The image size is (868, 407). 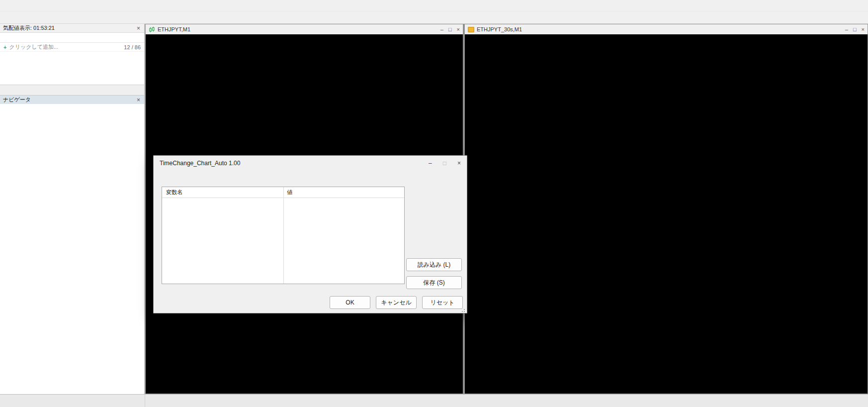 I want to click on reset-button: リセット, so click(x=442, y=303).